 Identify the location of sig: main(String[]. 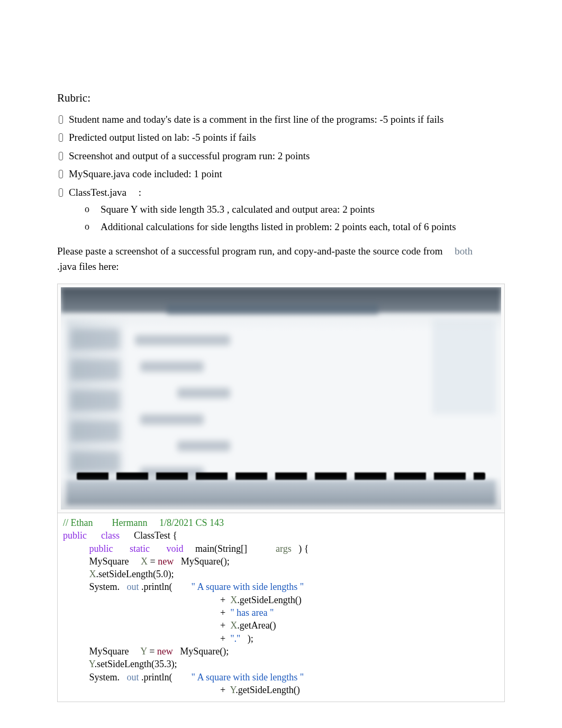
(221, 549).